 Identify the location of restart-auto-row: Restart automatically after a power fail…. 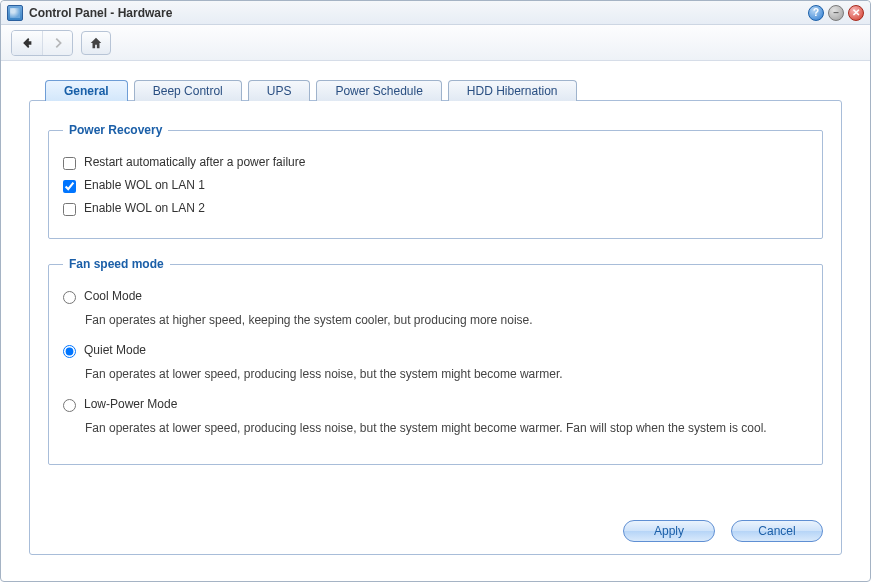
(436, 162).